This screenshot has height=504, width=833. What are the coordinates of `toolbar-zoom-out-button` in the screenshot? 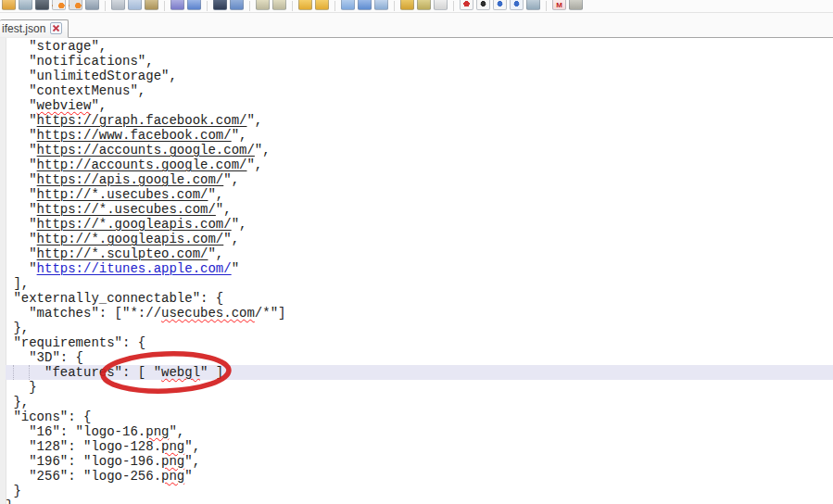 It's located at (280, 6).